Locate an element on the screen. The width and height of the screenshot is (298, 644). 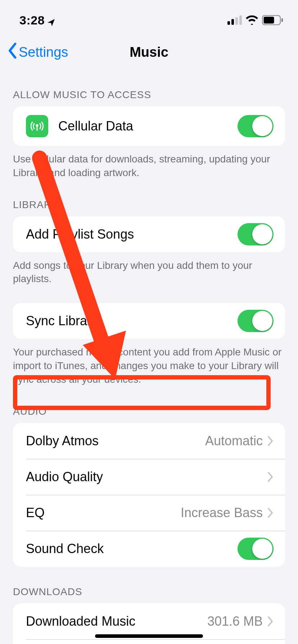
section-header-downloads: DOWNLOADS is located at coordinates (149, 585).